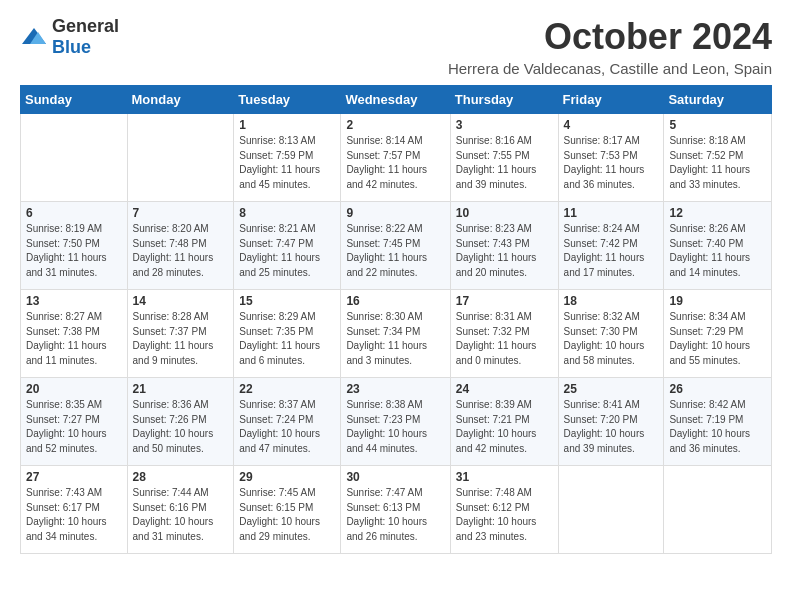  What do you see at coordinates (395, 301) in the screenshot?
I see `day-number: 16` at bounding box center [395, 301].